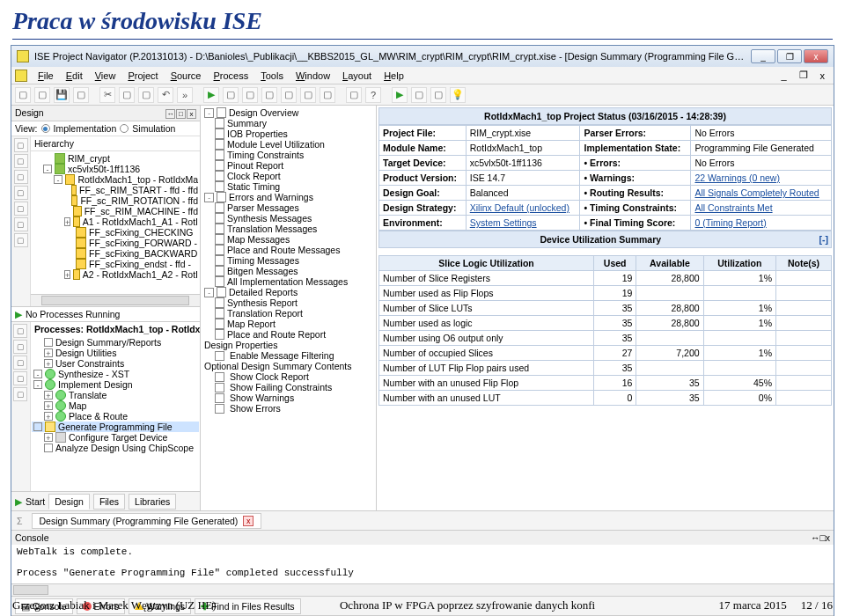 This screenshot has height=616, width=845. I want to click on hier-item: FF_scFixing_endst - ffd -, so click(116, 264).